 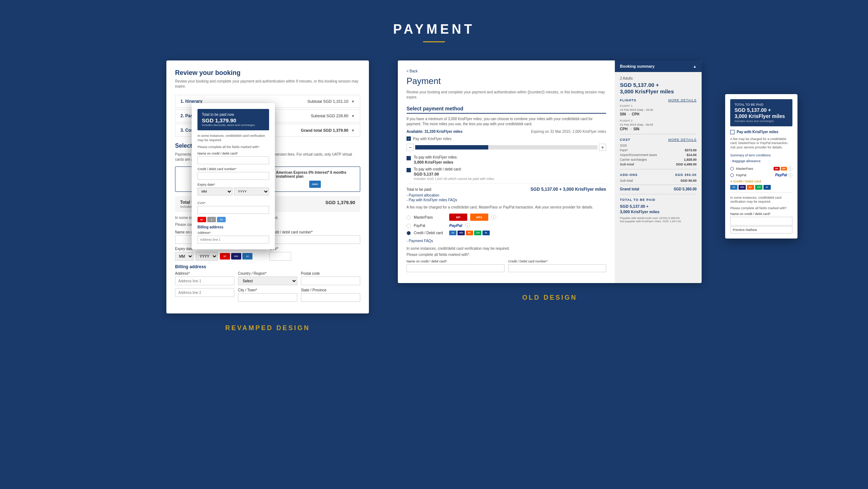 I want to click on paypal-radio, so click(x=409, y=226).